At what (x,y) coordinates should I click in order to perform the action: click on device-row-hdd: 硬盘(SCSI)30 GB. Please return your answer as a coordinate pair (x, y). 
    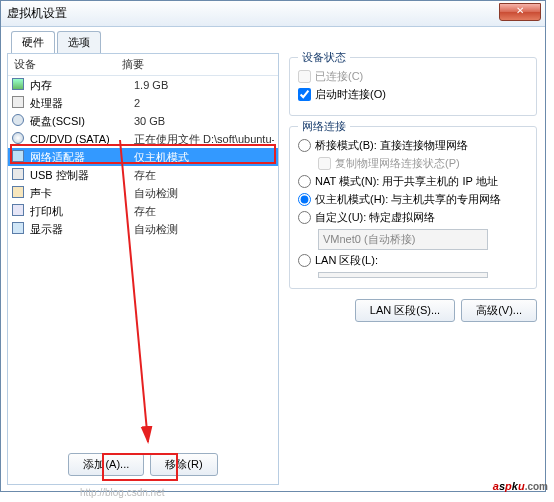
    Looking at the image, I should click on (143, 121).